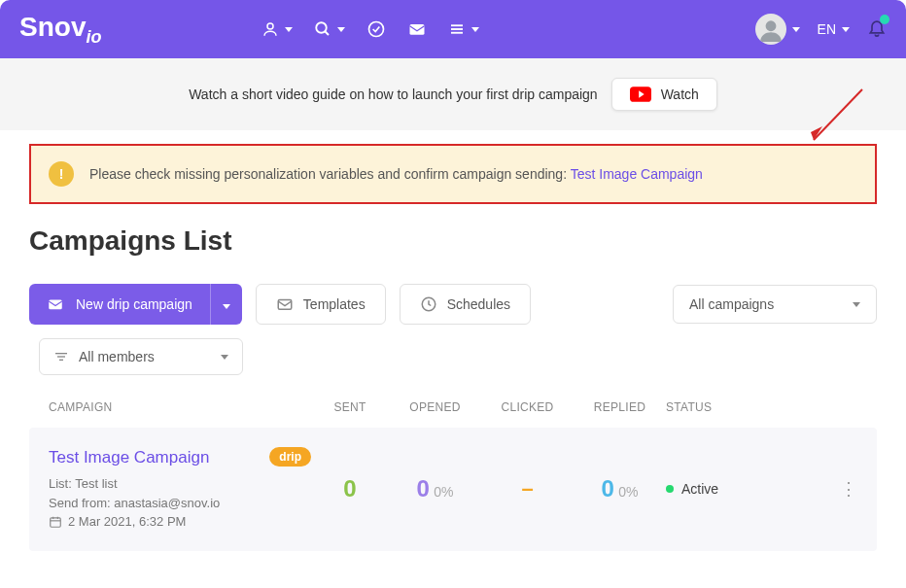 This screenshot has height=588, width=906. What do you see at coordinates (417, 29) in the screenshot?
I see `header-mail` at bounding box center [417, 29].